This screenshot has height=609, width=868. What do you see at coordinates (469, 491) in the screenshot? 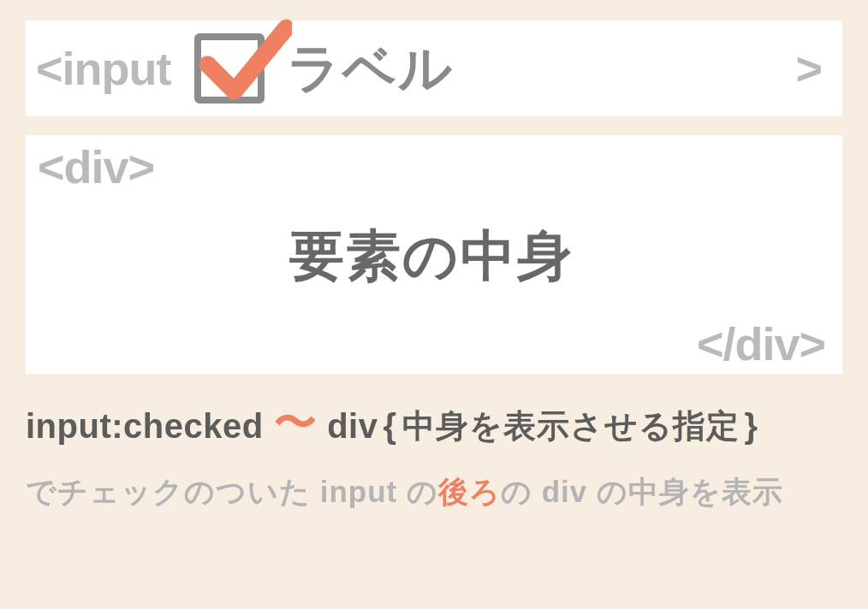
I see `explanation-accent: 後ろ` at bounding box center [469, 491].